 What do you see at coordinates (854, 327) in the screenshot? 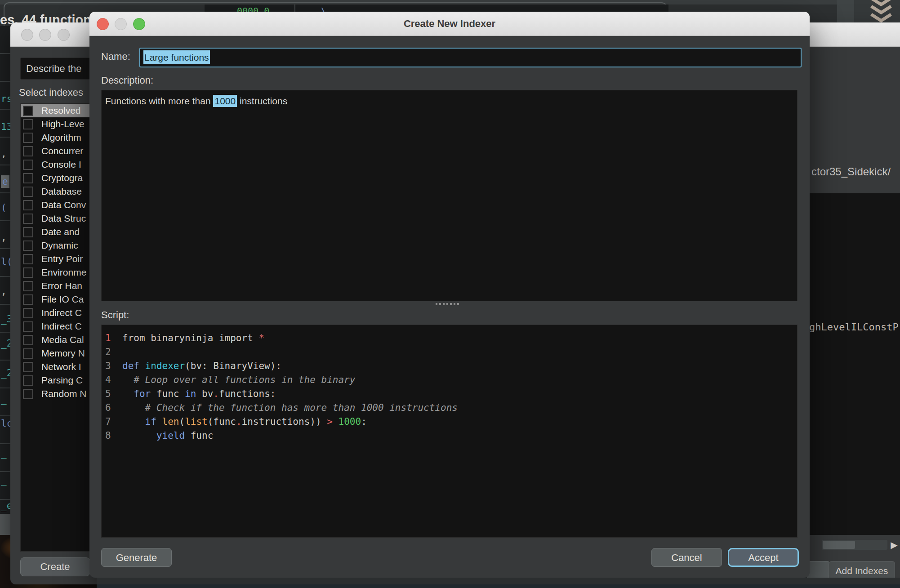
I see `hlil-fragment: ghLevelILConstP` at bounding box center [854, 327].